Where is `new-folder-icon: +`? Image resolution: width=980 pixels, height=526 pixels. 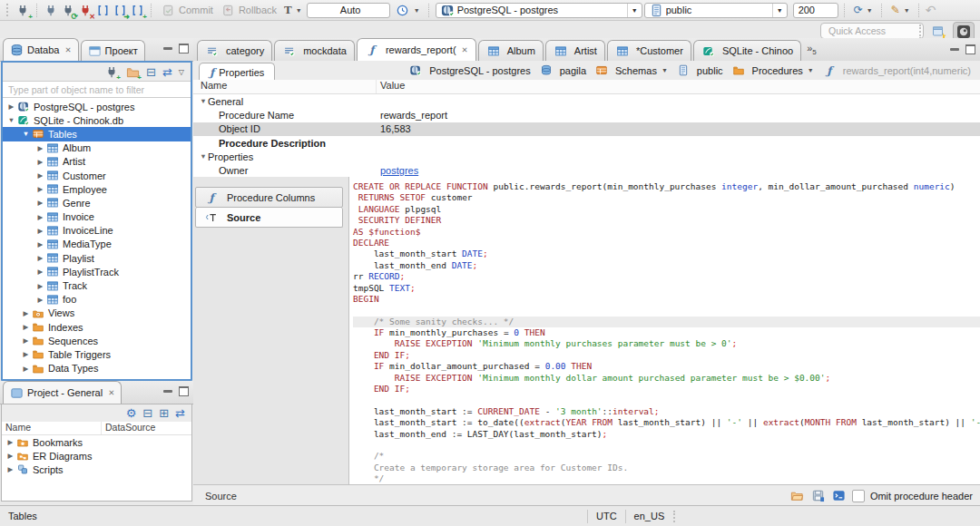
new-folder-icon: + is located at coordinates (132, 72).